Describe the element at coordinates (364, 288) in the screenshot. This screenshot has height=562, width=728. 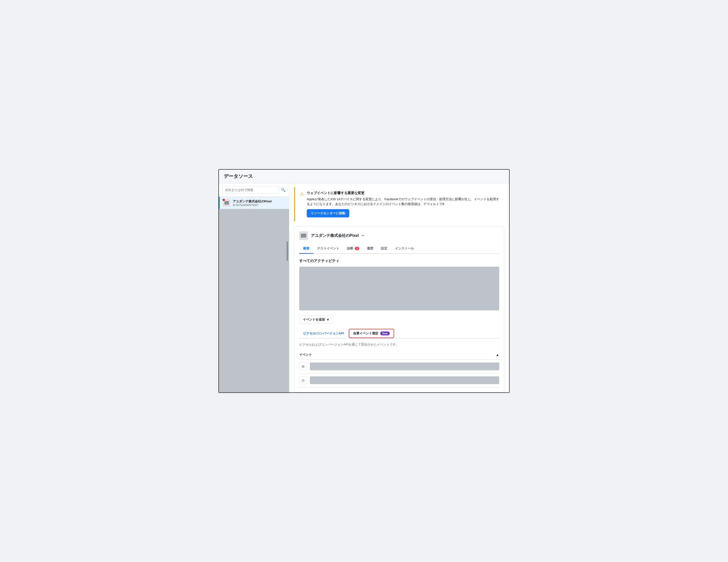
I see `main-layout: 🔍 アユダンテ株式会社のPixel ID 857534590975507 ⚠` at that location.